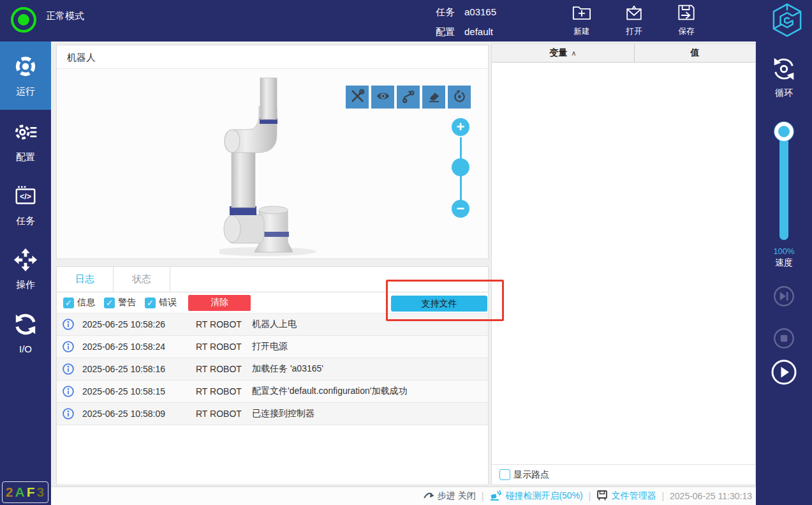 The width and height of the screenshot is (812, 505). What do you see at coordinates (408, 97) in the screenshot?
I see `path-button` at bounding box center [408, 97].